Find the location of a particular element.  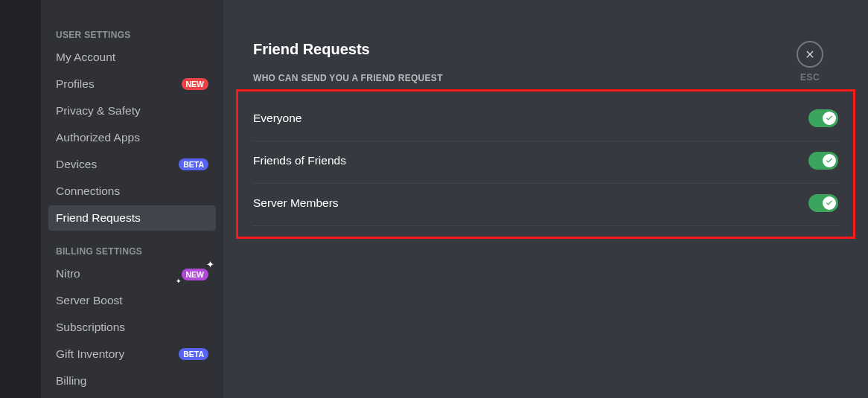

sidebar-item-label: Privacy & Safety is located at coordinates (98, 111).